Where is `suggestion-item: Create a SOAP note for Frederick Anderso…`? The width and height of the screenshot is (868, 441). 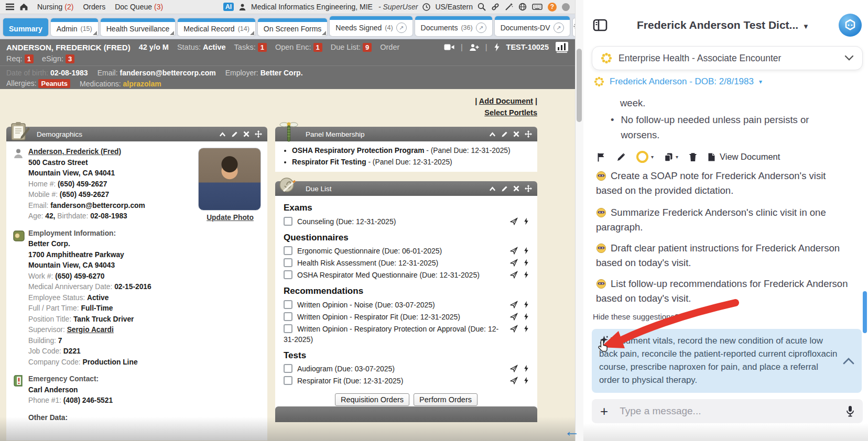 suggestion-item: Create a SOAP note for Frederick Anderso… is located at coordinates (724, 183).